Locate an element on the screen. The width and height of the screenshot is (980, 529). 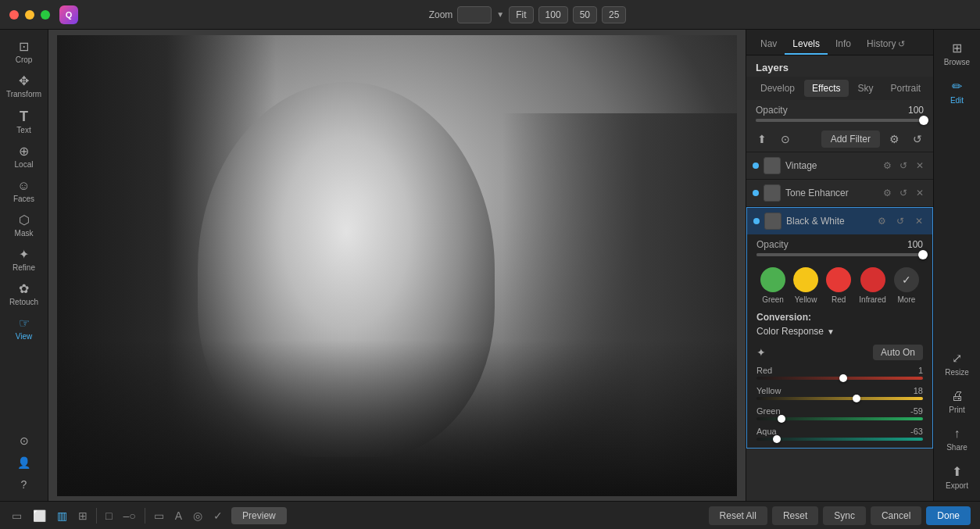
faces-icon: ☺ is located at coordinates (23, 186).